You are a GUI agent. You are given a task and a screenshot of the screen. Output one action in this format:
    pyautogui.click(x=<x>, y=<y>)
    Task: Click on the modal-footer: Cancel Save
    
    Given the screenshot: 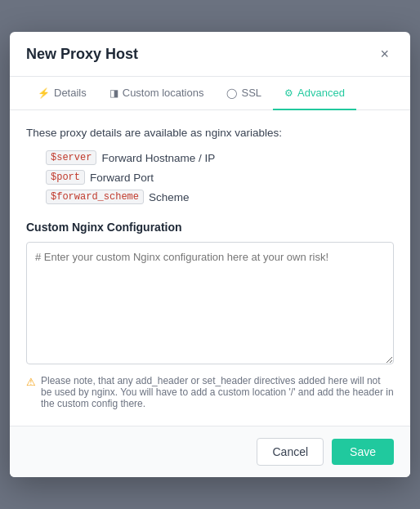 What is the action you would take?
    pyautogui.click(x=210, y=451)
    